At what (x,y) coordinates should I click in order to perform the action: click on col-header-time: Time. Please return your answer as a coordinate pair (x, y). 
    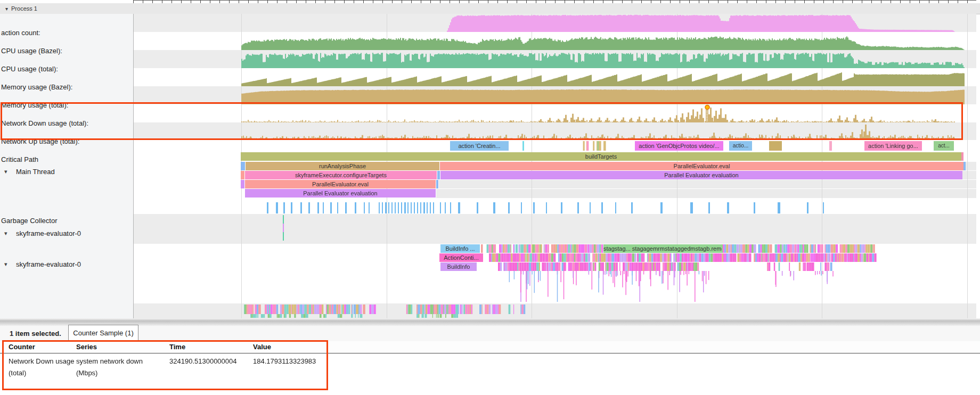
    Looking at the image, I should click on (177, 347).